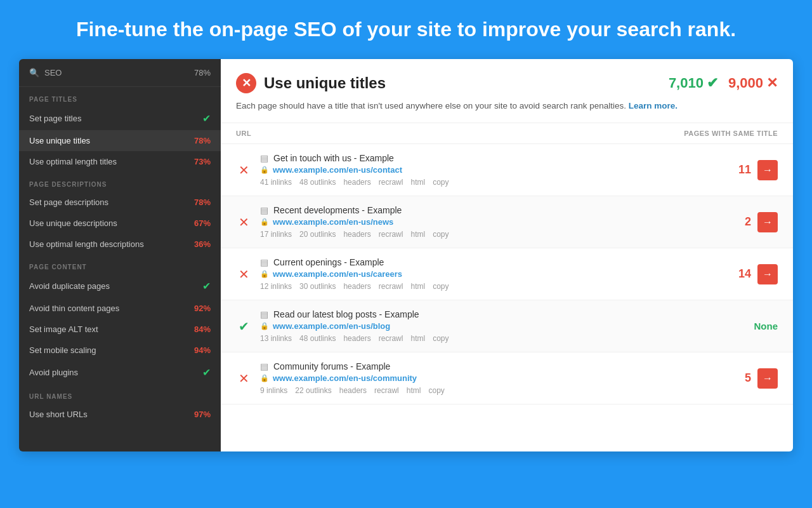 Image resolution: width=812 pixels, height=508 pixels. I want to click on section-label-page-descriptions: PAGE DESCRIPTIONS, so click(120, 182).